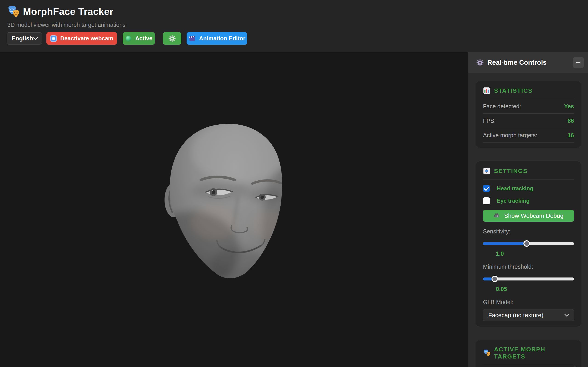 This screenshot has height=367, width=588. Describe the element at coordinates (22, 38) in the screenshot. I see `language-select-value: English` at that location.